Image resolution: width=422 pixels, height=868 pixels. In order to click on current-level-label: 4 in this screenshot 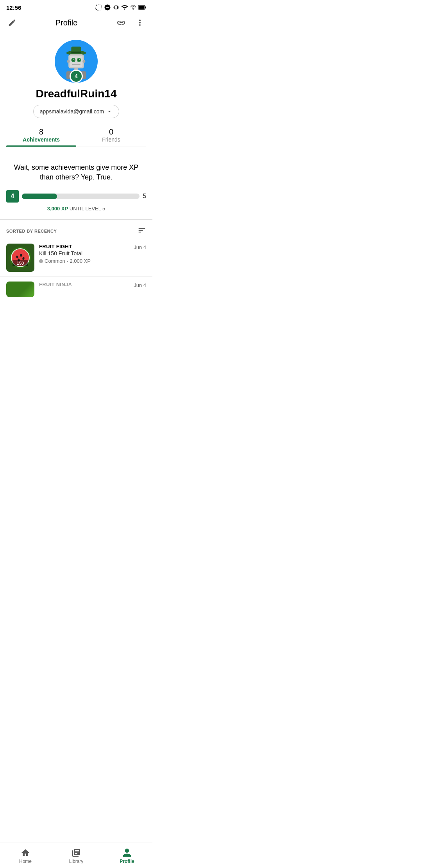, I will do `click(13, 196)`.